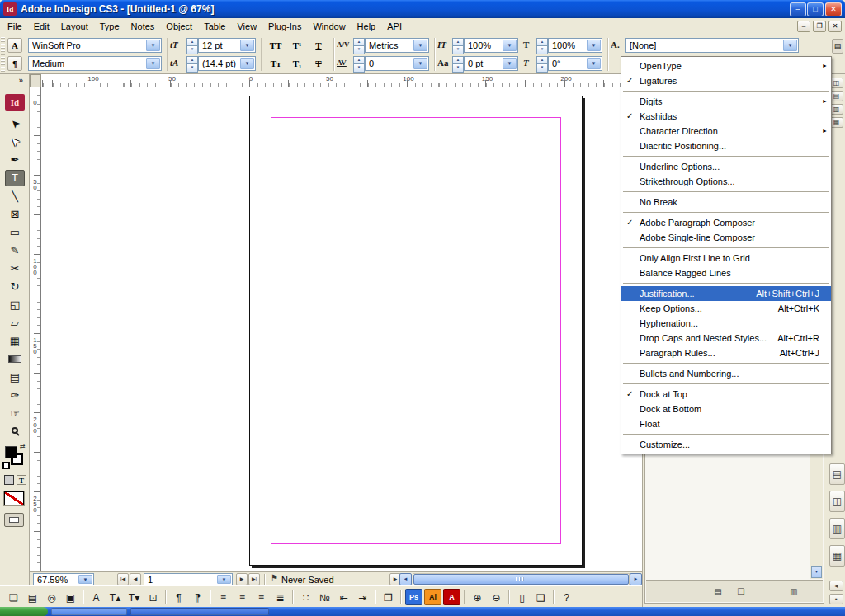  I want to click on insert-pages-icon: ❐, so click(388, 597).